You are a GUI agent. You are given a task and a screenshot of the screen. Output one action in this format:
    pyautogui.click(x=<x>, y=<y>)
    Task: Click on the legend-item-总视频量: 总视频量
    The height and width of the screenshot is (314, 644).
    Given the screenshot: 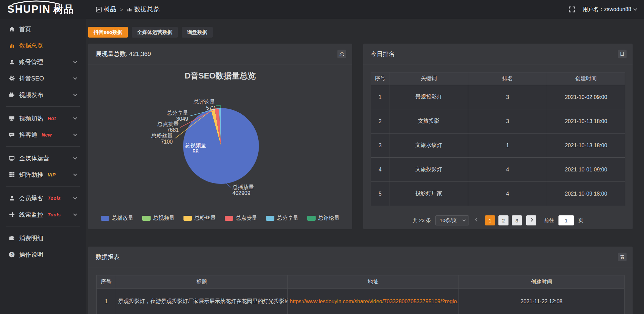 What is the action you would take?
    pyautogui.click(x=158, y=218)
    